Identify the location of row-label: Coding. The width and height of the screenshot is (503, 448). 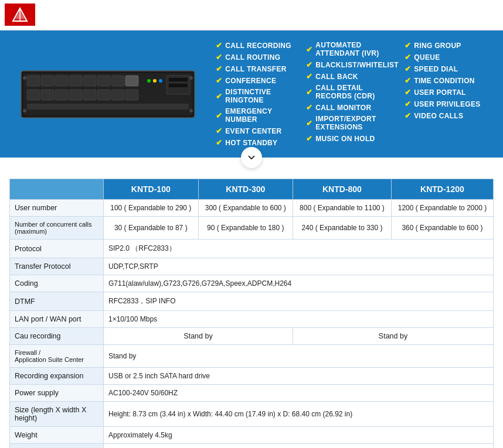
(57, 283).